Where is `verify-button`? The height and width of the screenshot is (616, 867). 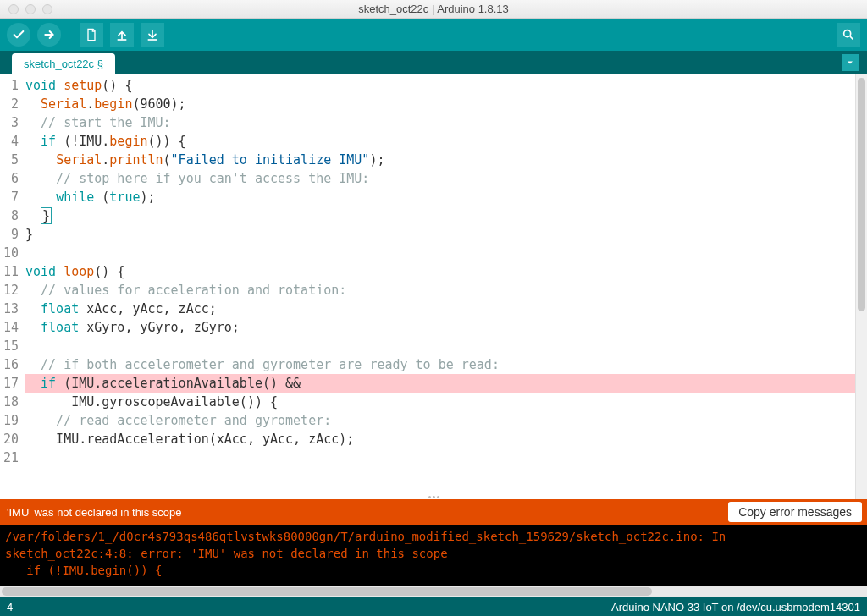
verify-button is located at coordinates (19, 35).